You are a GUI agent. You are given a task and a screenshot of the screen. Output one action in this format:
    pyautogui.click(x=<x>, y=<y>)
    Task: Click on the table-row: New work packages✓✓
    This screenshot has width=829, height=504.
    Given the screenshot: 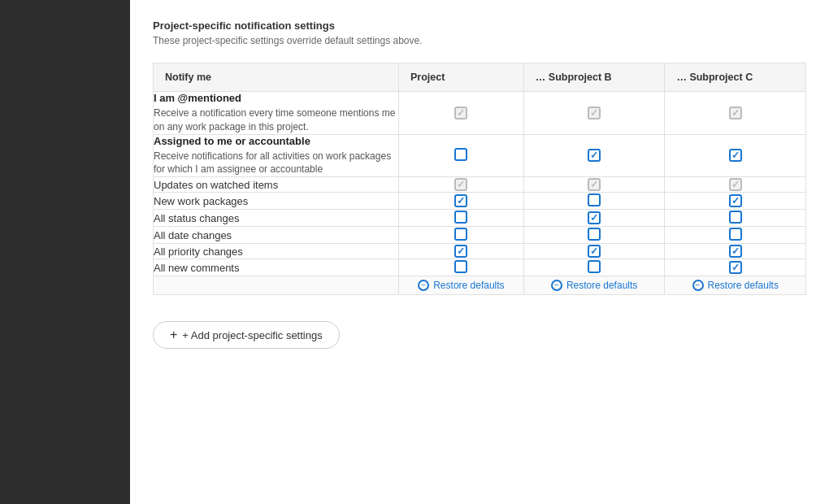 What is the action you would take?
    pyautogui.click(x=480, y=202)
    